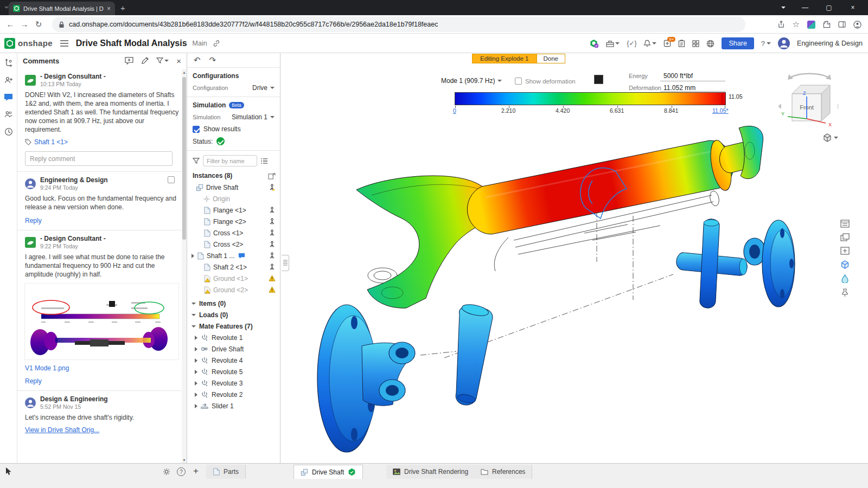 The image size is (868, 488). I want to click on user-avatar, so click(784, 43).